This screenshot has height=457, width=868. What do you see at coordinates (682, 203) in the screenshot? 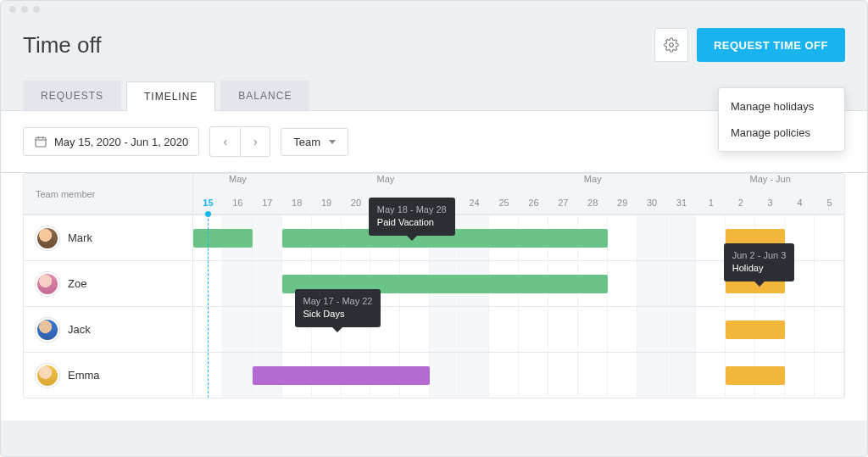
I see `day-label: 31` at bounding box center [682, 203].